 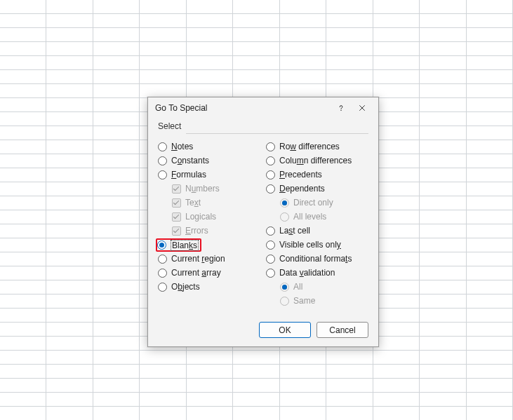 I want to click on radio-formulas: Formulas, so click(x=209, y=175).